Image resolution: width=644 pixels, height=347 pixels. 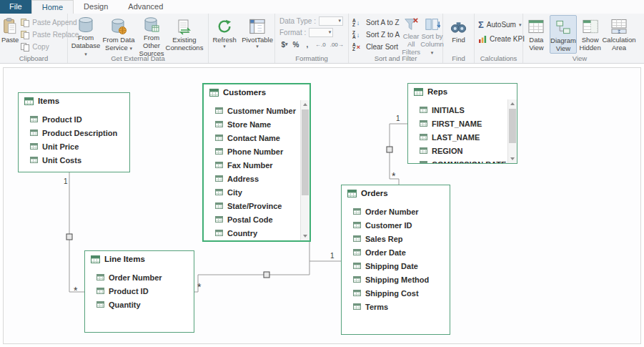 What do you see at coordinates (411, 34) in the screenshot?
I see `clear-all-filters-button: Clear All Filters` at bounding box center [411, 34].